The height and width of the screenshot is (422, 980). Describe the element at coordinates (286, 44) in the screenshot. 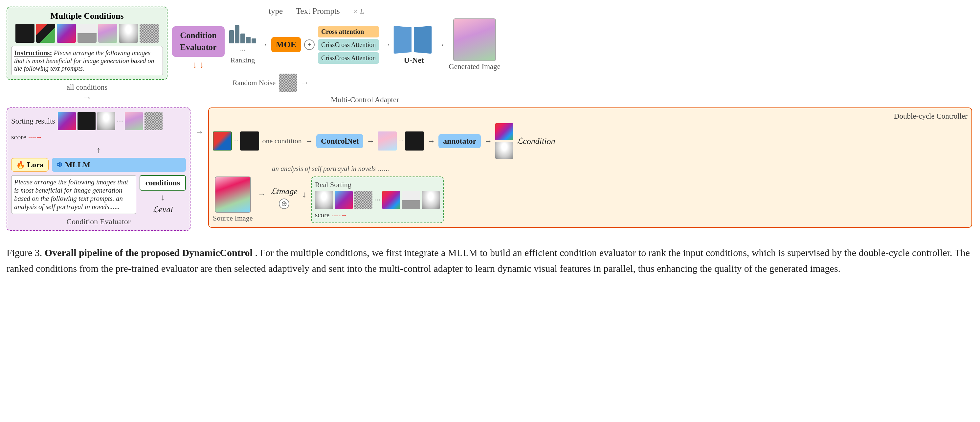

I see `moe-label: MOE` at that location.